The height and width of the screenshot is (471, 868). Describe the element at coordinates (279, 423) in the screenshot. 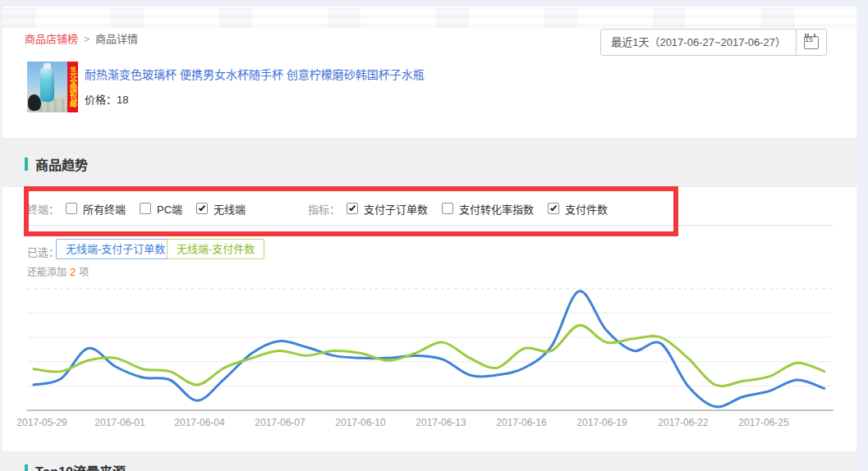

I see `x-tick: 2017-06-07` at that location.